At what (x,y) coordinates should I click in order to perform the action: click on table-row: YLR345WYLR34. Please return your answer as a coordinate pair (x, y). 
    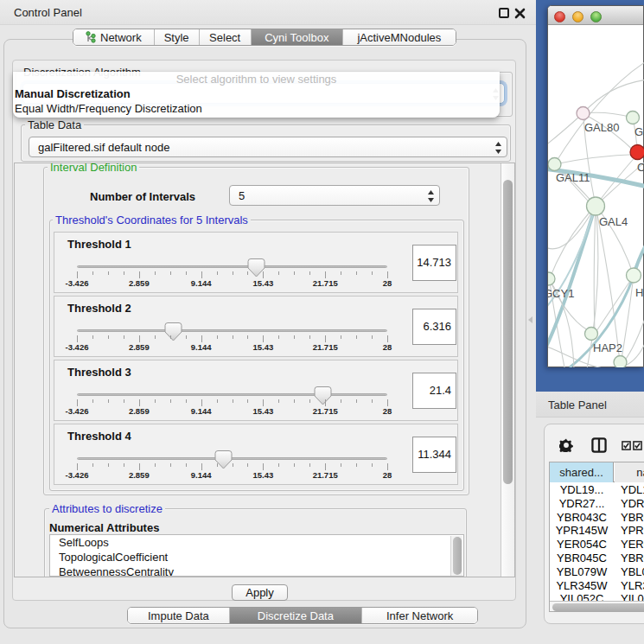
    Looking at the image, I should click on (596, 586).